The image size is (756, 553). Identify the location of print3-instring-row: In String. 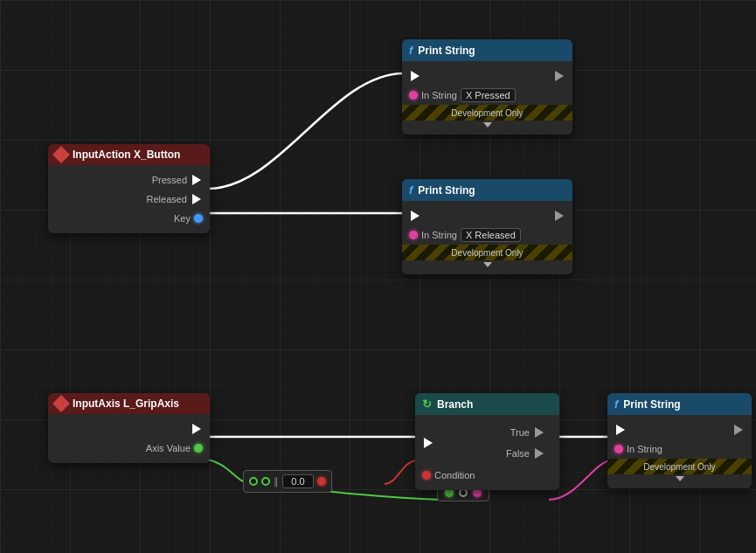
(680, 449).